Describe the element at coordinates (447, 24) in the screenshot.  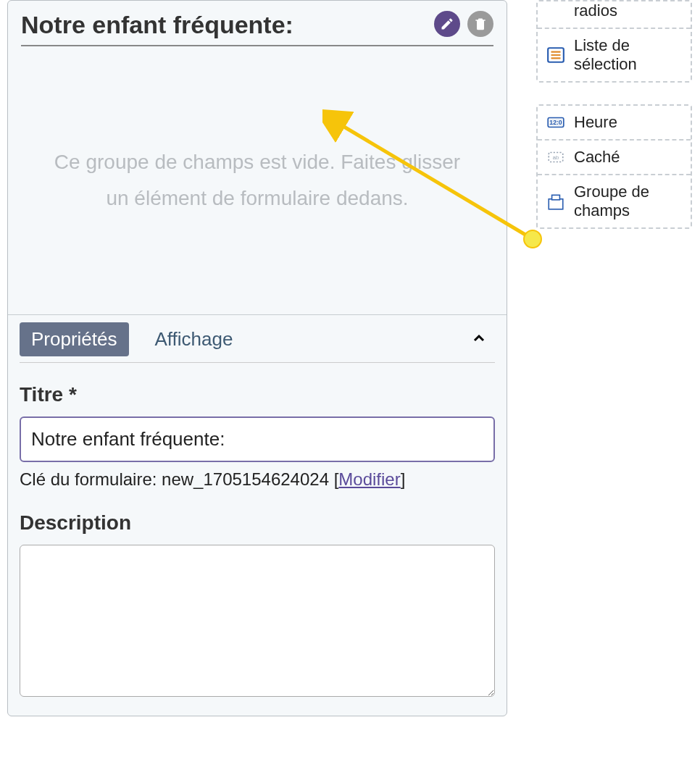
I see `pencil-icon` at that location.